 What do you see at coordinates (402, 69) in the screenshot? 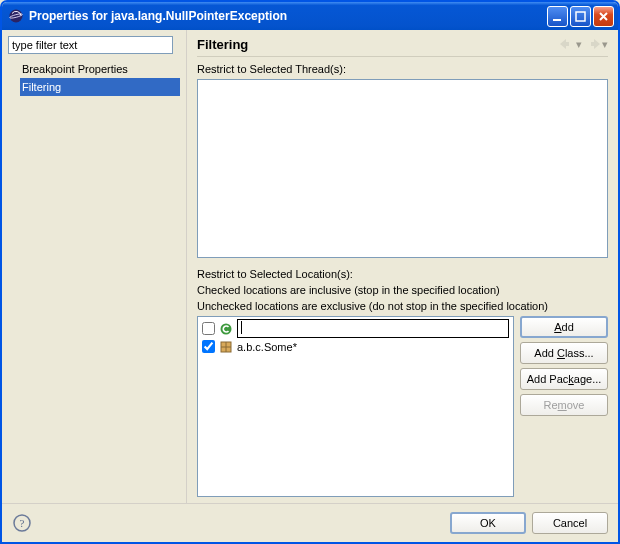
I see `threads-label: Restrict to Selected Thread(s):` at bounding box center [402, 69].